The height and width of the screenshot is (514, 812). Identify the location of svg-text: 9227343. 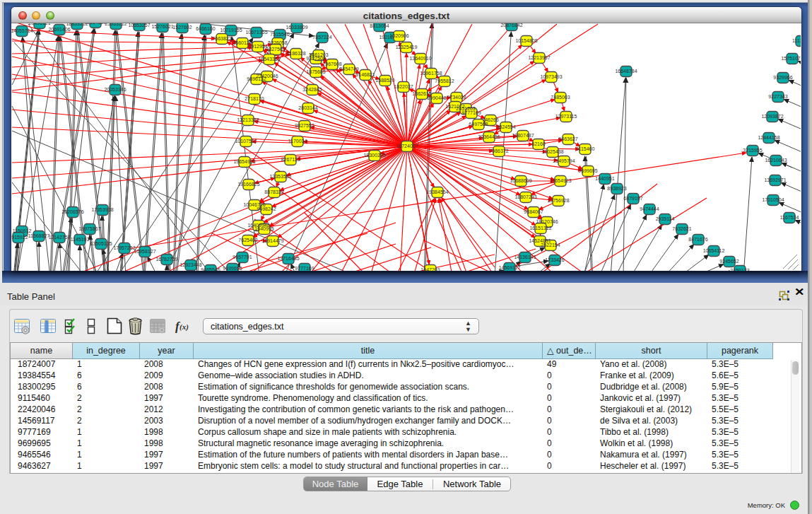
(777, 96).